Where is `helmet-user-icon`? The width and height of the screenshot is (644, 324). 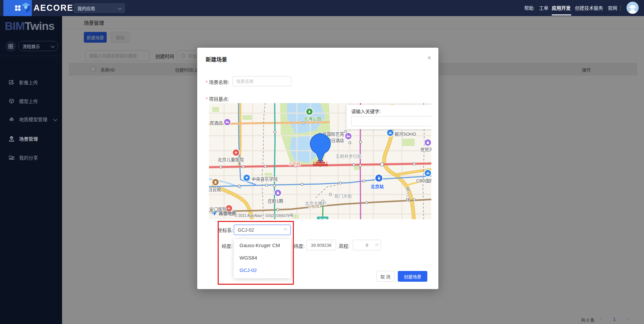 helmet-user-icon is located at coordinates (633, 8).